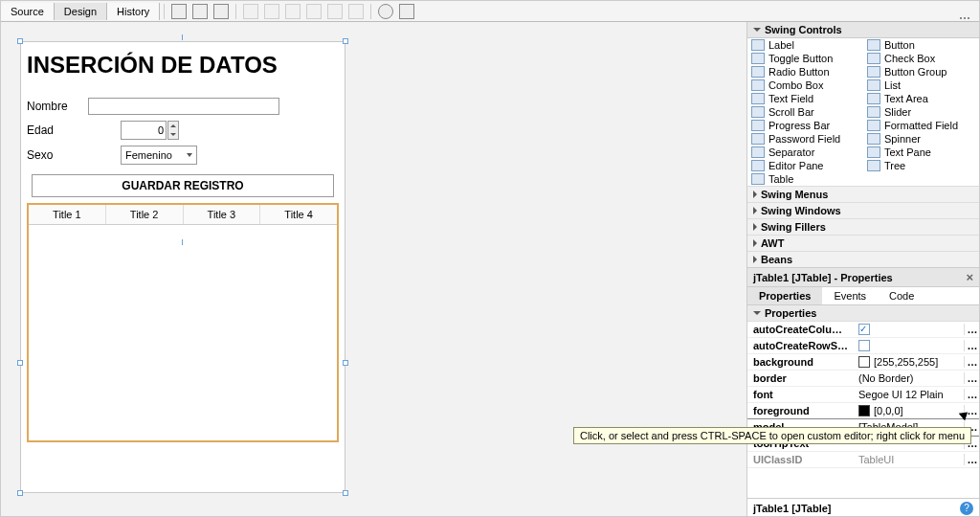  Describe the element at coordinates (251, 11) in the screenshot. I see `align-icon` at that location.